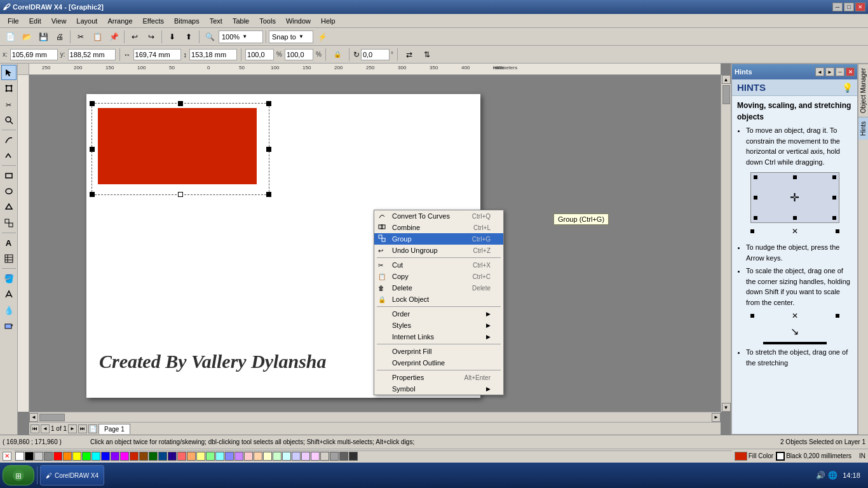 The height and width of the screenshot is (488, 868). I want to click on eyedropper-tool: 💧, so click(9, 310).